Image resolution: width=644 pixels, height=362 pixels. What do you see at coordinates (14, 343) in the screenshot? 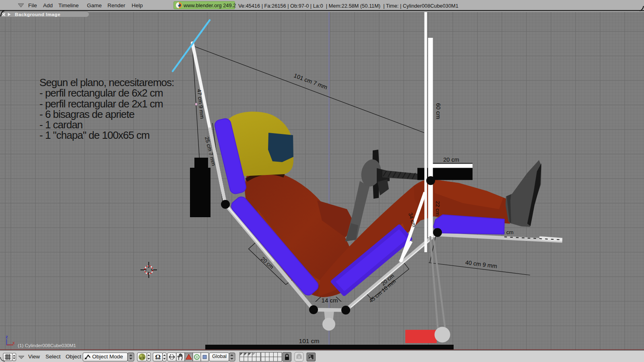
I see `svg-text: x` at bounding box center [14, 343].